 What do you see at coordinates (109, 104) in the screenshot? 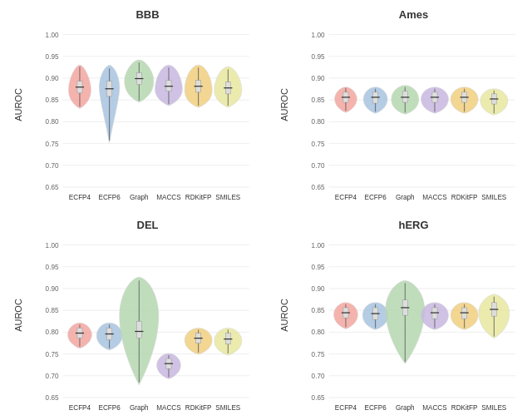
I see `violin-ecfp6-bbb` at bounding box center [109, 104].